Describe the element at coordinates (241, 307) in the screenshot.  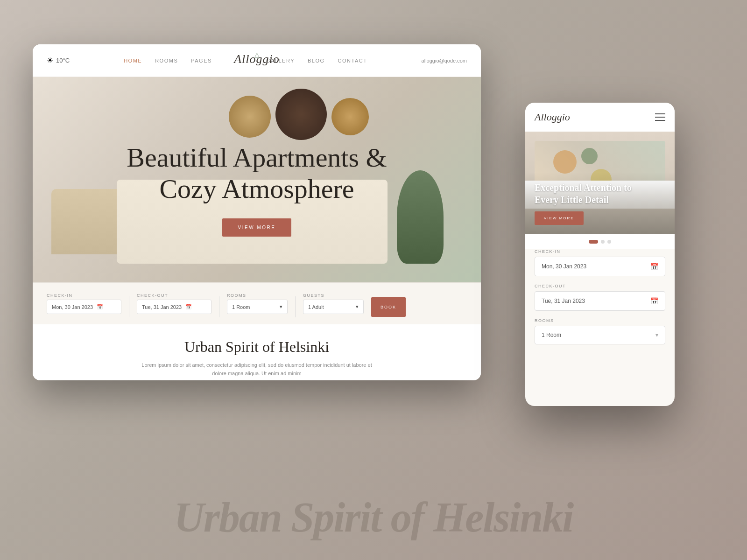
I see `rooms-value: 1 Room` at that location.